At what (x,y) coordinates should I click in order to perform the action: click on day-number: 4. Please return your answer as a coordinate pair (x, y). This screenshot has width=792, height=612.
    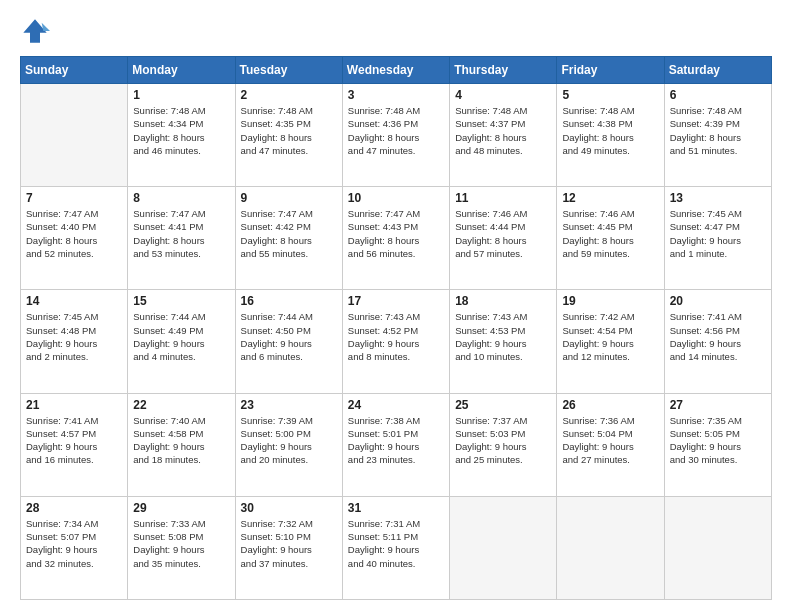
    Looking at the image, I should click on (503, 95).